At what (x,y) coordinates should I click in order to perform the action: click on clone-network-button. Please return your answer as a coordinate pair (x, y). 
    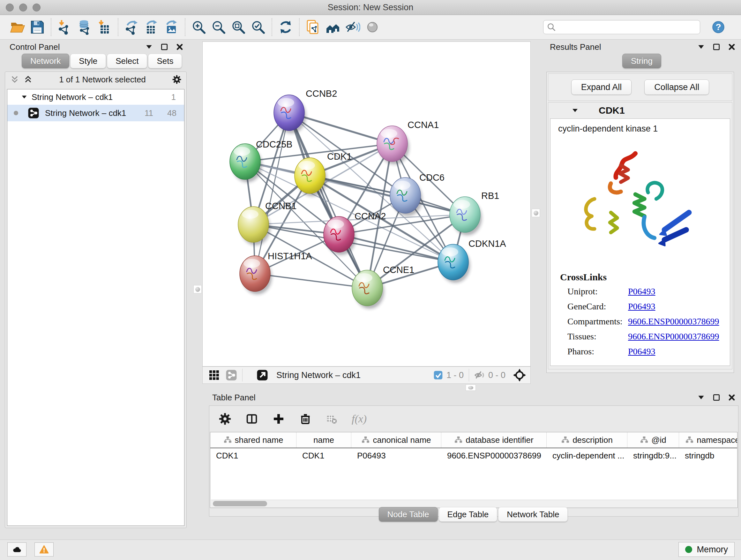
    Looking at the image, I should click on (313, 27).